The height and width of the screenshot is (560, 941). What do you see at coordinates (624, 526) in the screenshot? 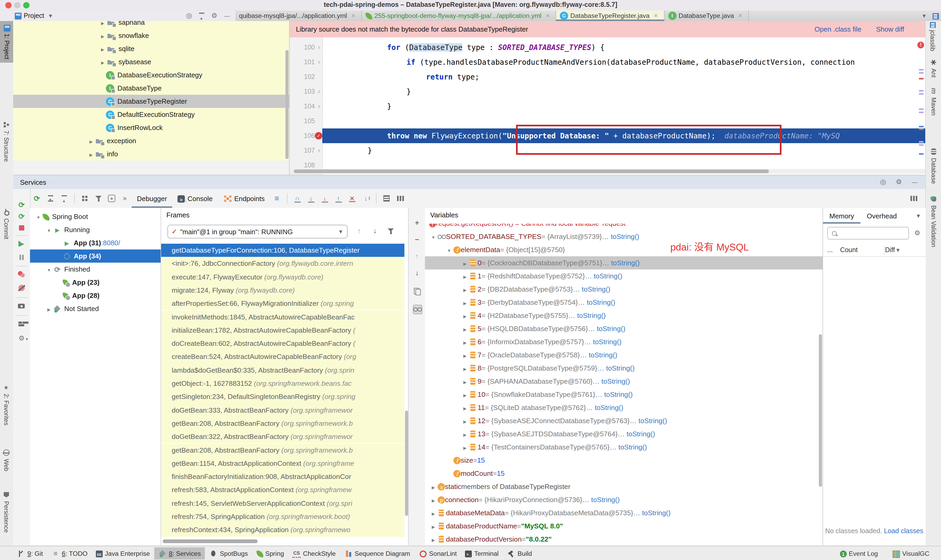
I see `variable-row-databaseProductName: databaseProductName = "MySQL 8.0"` at bounding box center [624, 526].